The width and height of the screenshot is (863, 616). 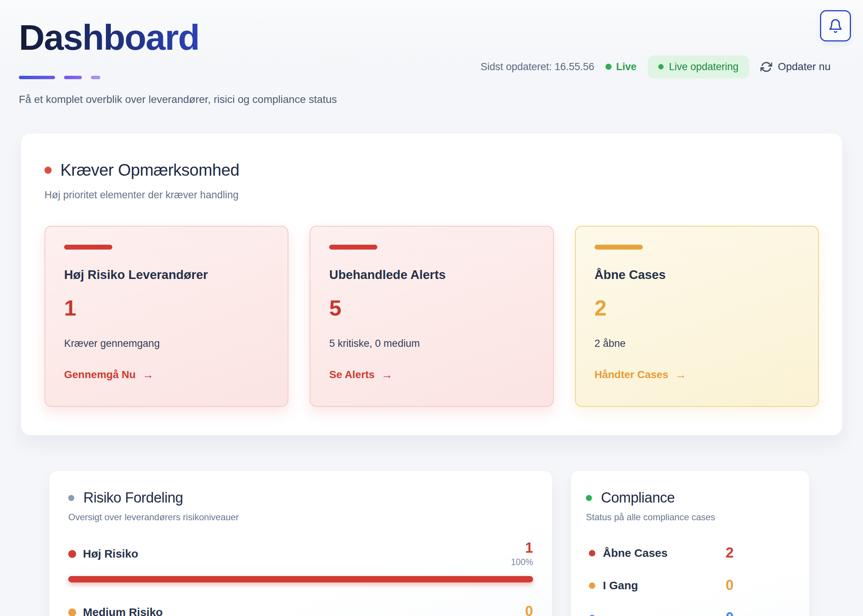 What do you see at coordinates (730, 553) in the screenshot?
I see `compliance-value: 2` at bounding box center [730, 553].